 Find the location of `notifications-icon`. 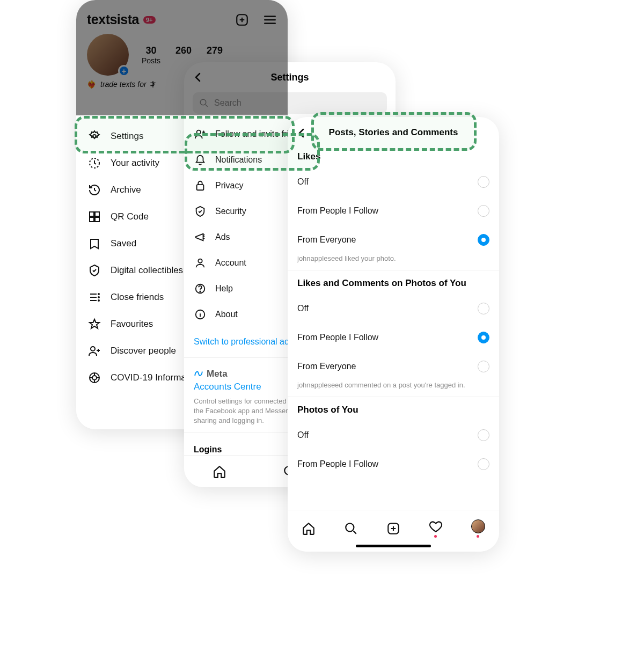

notifications-icon is located at coordinates (200, 160).